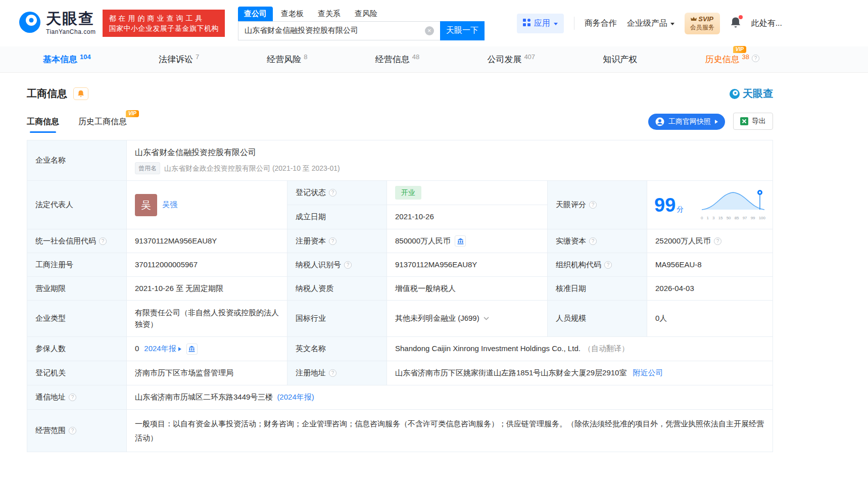 The width and height of the screenshot is (868, 489). Describe the element at coordinates (51, 430) in the screenshot. I see `label-text: 经营范围` at that location.